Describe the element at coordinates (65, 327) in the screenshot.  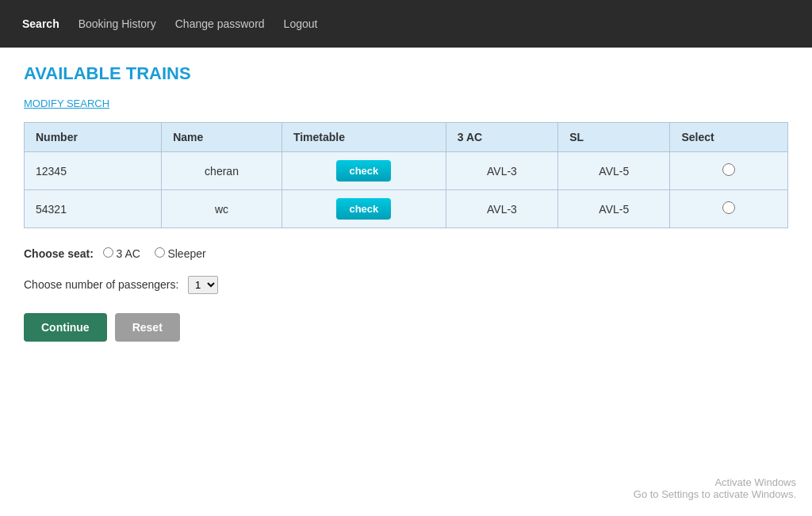
I see `continue-button: Continue` at that location.